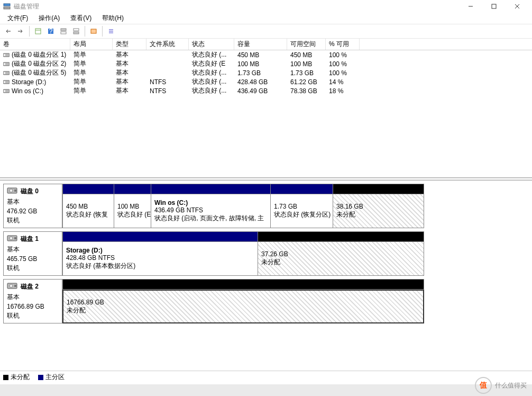 This screenshot has height=396, width=532. Describe the element at coordinates (266, 31) in the screenshot. I see `toolbar: ?` at that location.